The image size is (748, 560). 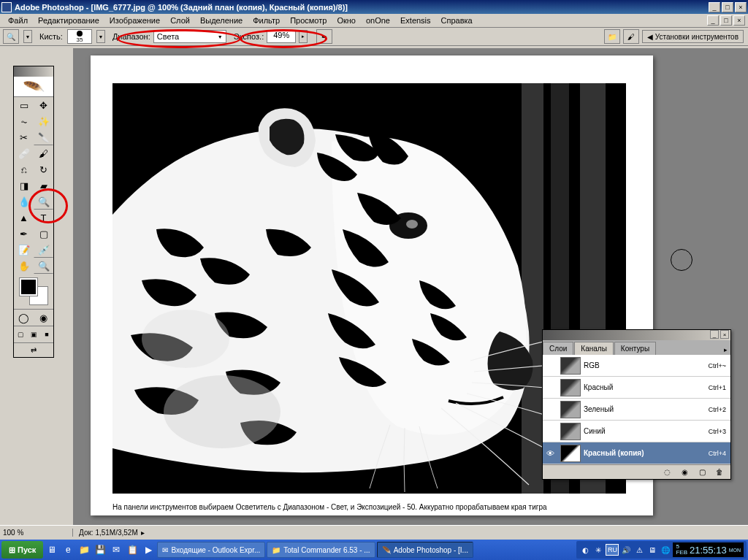 What do you see at coordinates (321, 550) in the screenshot?
I see `task-totalcommander: 📁 Total Commander 6.53 - ...` at bounding box center [321, 550].